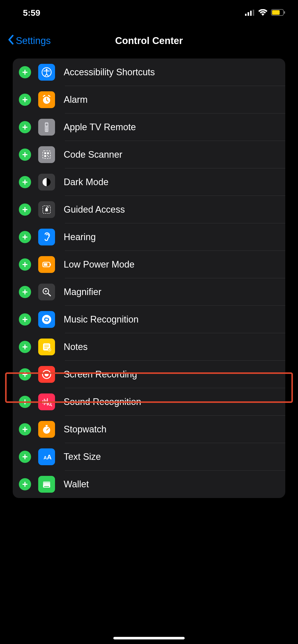 This screenshot has width=298, height=644. Describe the element at coordinates (93, 155) in the screenshot. I see `control-label: Code Scanner` at that location.